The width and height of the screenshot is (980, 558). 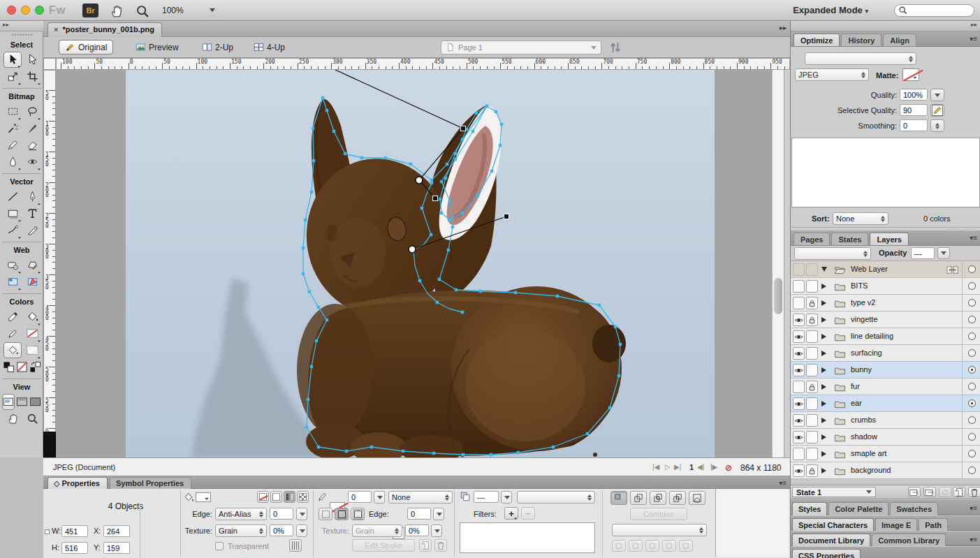 I want to click on layer-name: vingette, so click(x=865, y=319).